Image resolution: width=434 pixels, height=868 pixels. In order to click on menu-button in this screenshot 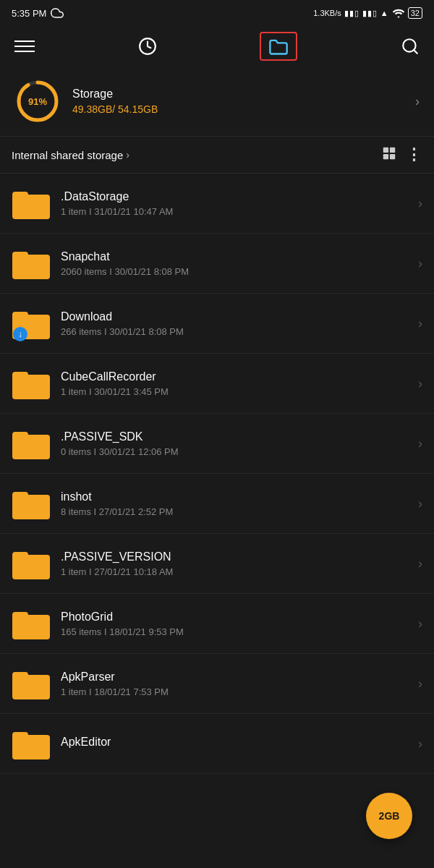, I will do `click(25, 46)`.